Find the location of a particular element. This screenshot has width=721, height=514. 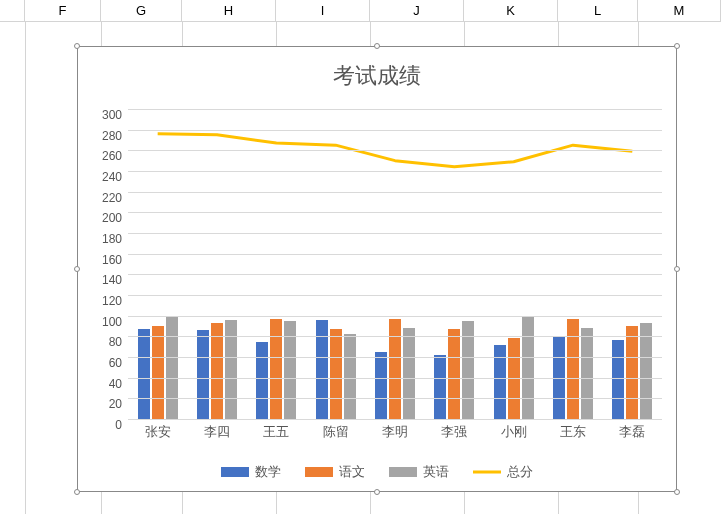

column-header-cell: L is located at coordinates (598, 11).